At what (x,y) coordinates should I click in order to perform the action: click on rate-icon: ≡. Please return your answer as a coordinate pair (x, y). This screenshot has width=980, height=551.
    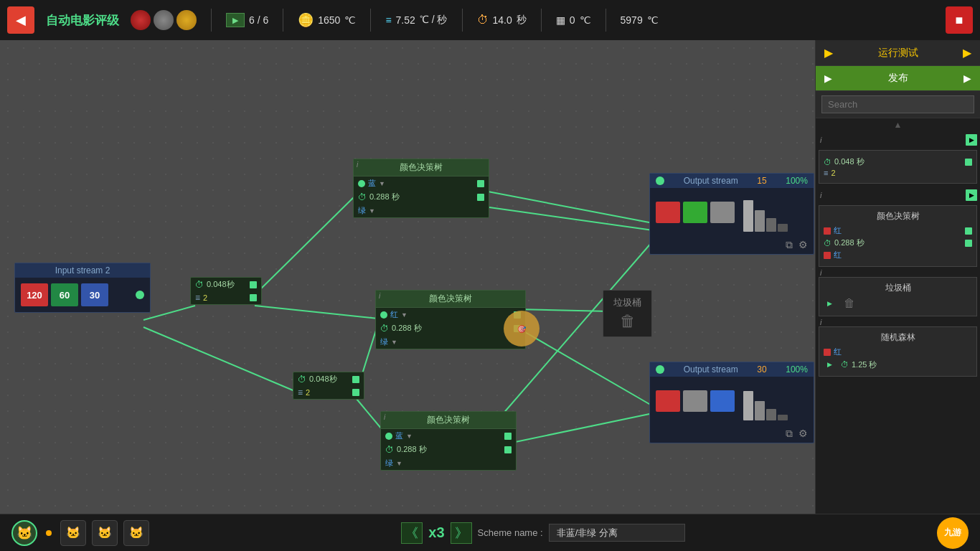
    Looking at the image, I should click on (388, 20).